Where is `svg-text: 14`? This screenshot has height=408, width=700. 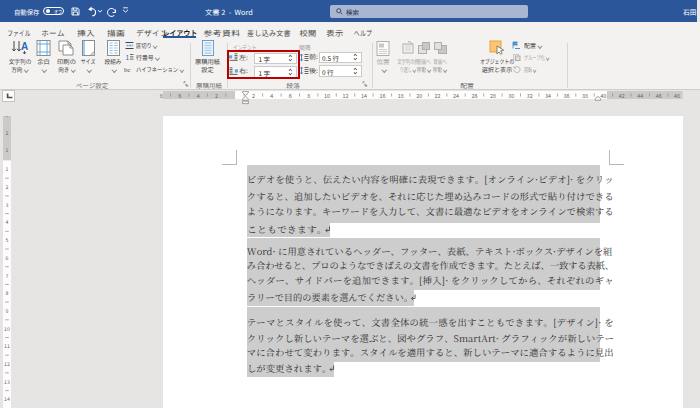
svg-text: 14 is located at coordinates (7, 398).